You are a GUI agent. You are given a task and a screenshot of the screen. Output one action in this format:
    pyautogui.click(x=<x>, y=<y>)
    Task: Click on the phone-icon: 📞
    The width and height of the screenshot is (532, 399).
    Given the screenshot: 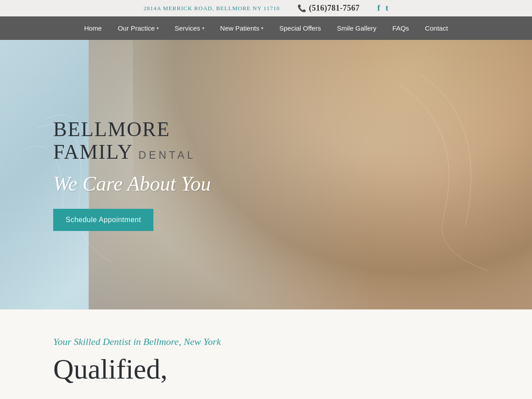 What is the action you would take?
    pyautogui.click(x=302, y=8)
    